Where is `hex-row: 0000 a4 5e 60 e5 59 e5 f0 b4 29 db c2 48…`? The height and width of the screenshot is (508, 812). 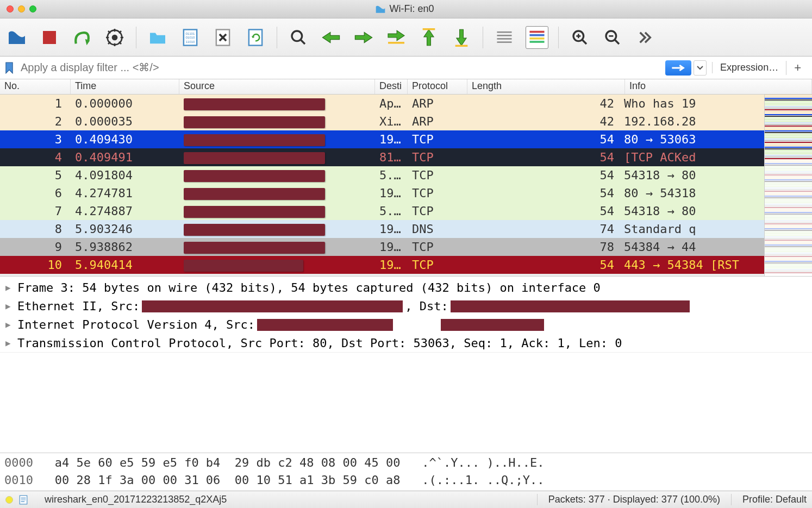
hex-row: 0000 a4 5e 60 e5 59 e5 f0 b4 29 db c2 48… is located at coordinates (406, 463).